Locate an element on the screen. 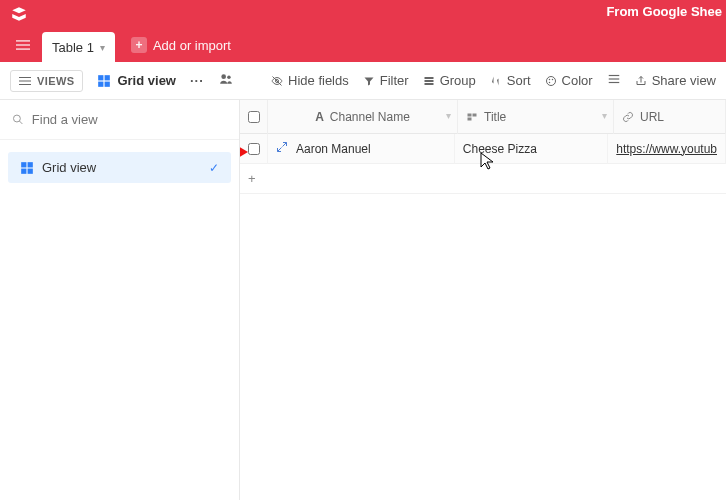 The image size is (726, 500). app-topbar: From Google Shee is located at coordinates (363, 14).